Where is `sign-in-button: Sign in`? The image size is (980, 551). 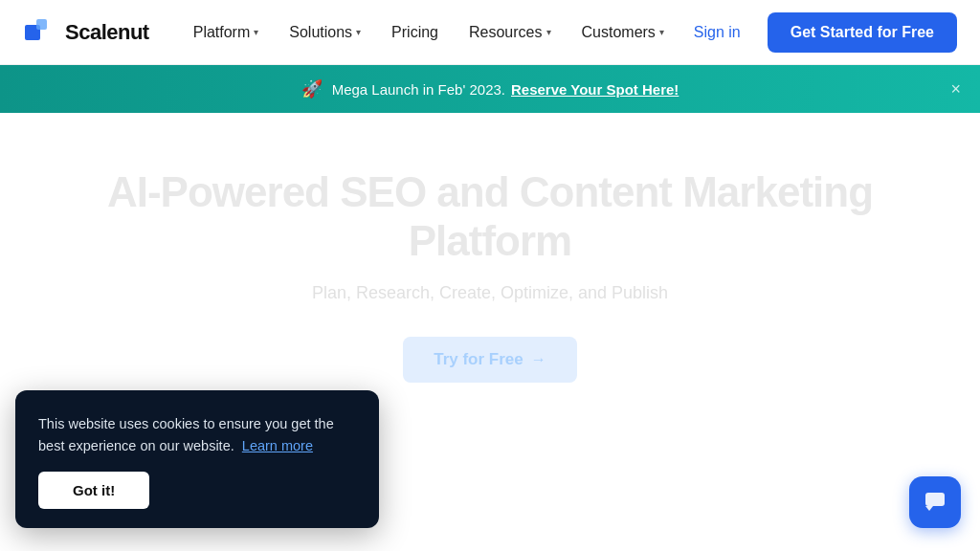
sign-in-button: Sign in is located at coordinates (718, 33).